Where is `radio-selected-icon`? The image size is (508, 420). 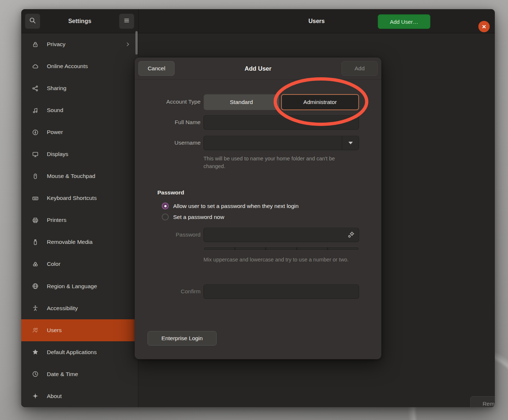
radio-selected-icon is located at coordinates (165, 206).